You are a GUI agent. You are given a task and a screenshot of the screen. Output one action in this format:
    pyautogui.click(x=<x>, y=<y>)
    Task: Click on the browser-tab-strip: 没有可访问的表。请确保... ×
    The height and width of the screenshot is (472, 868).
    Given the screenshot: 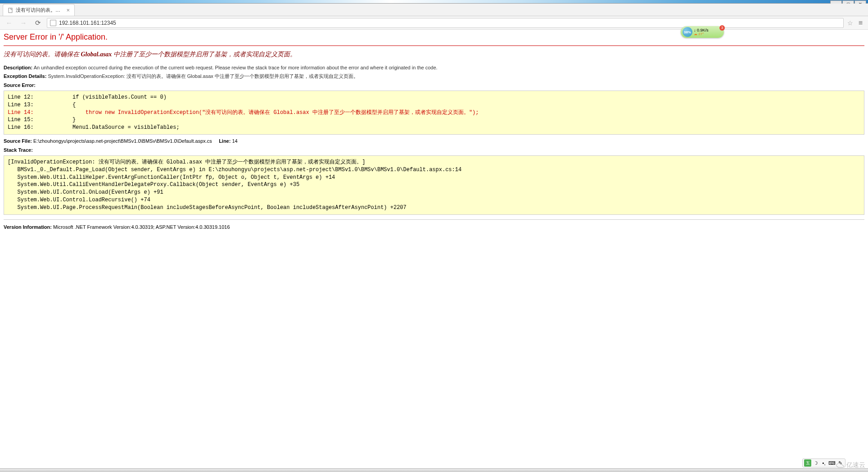 What is the action you would take?
    pyautogui.click(x=434, y=10)
    